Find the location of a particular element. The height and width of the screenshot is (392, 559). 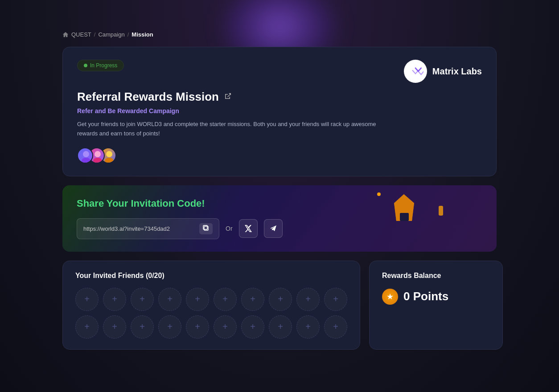

avatars-row is located at coordinates (280, 155).